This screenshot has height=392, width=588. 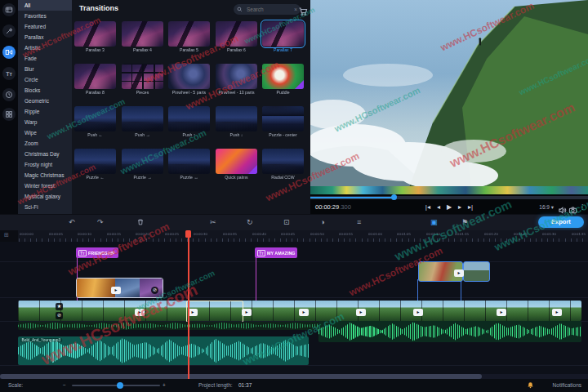 I want to click on category-item: Favorites, so click(x=45, y=16).